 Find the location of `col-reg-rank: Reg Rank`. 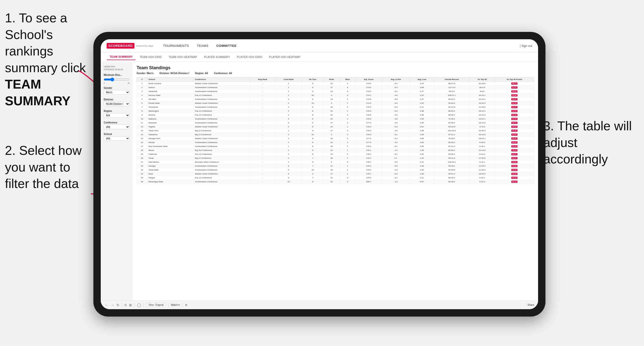

col-reg-rank: Reg Rank is located at coordinates (263, 79).